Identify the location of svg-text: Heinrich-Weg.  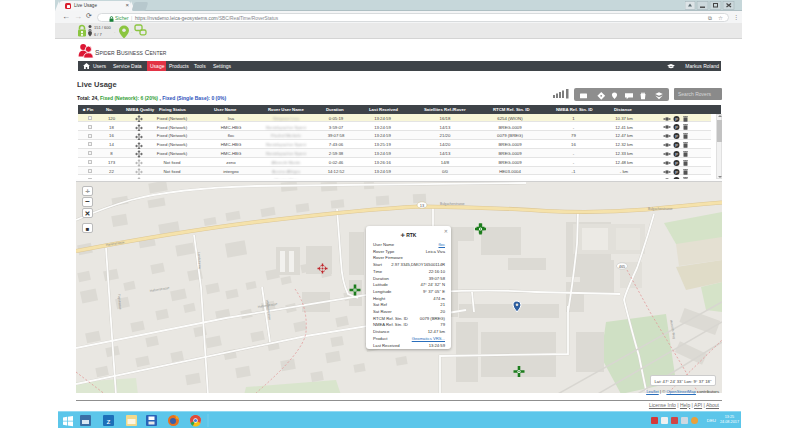
(672, 329).